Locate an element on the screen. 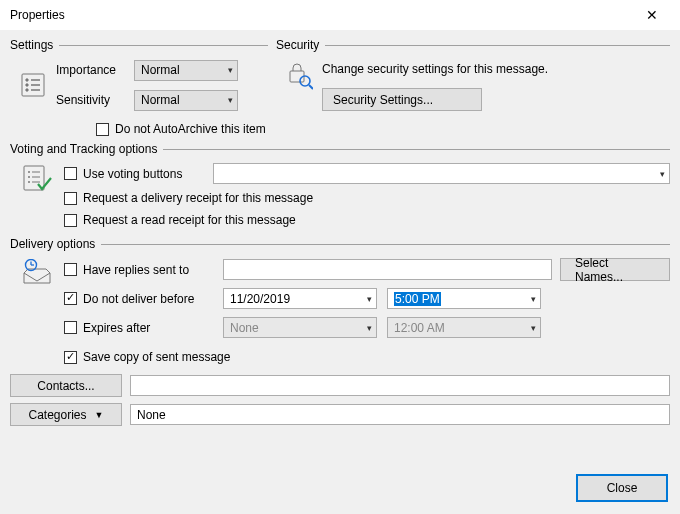  properties-icon is located at coordinates (33, 85).